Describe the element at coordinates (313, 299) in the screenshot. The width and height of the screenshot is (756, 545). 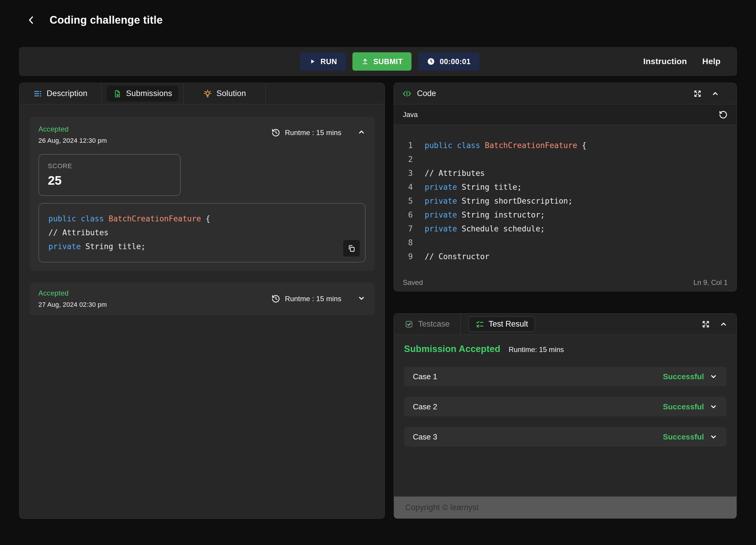
I see `runtime-label: Runtme : 15 mins` at that location.